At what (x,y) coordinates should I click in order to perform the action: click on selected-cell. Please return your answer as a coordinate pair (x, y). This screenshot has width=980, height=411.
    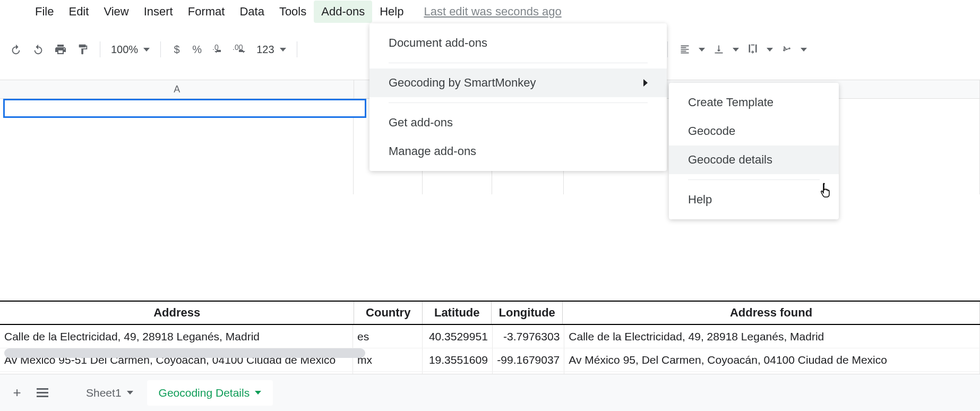
    Looking at the image, I should click on (185, 108).